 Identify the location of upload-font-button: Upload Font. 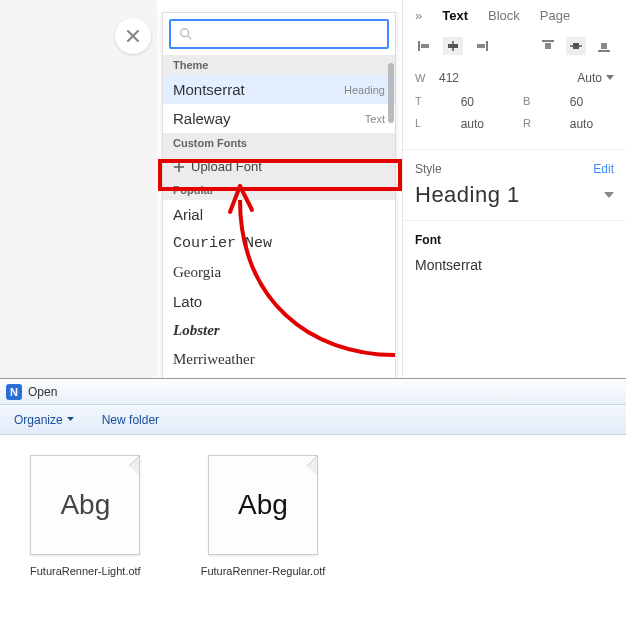
(279, 166).